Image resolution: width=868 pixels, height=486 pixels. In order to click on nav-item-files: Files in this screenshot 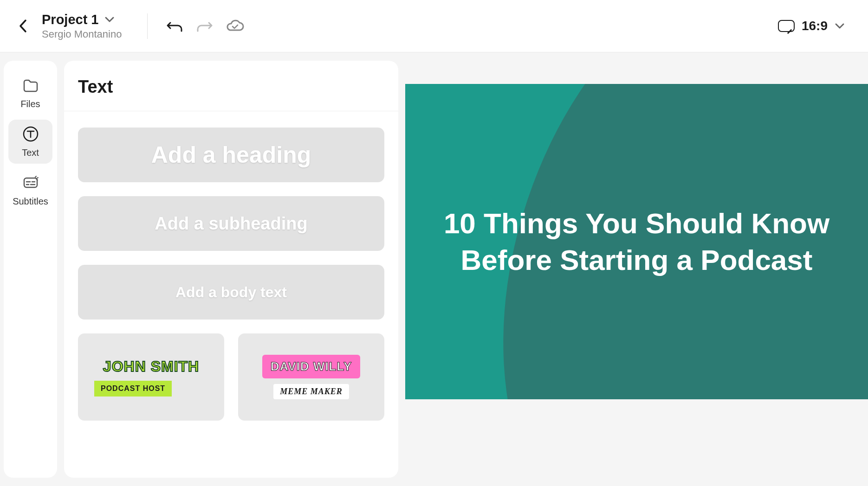, I will do `click(31, 93)`.